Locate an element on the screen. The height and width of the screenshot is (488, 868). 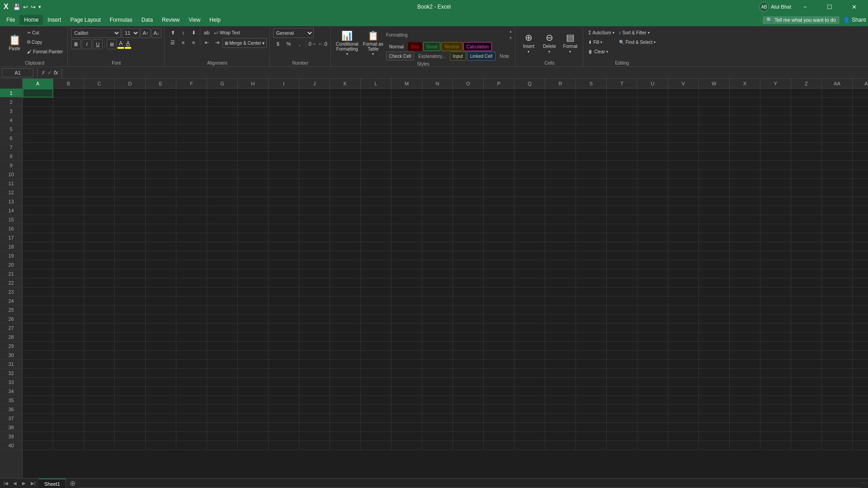
cell-F22 is located at coordinates (192, 283).